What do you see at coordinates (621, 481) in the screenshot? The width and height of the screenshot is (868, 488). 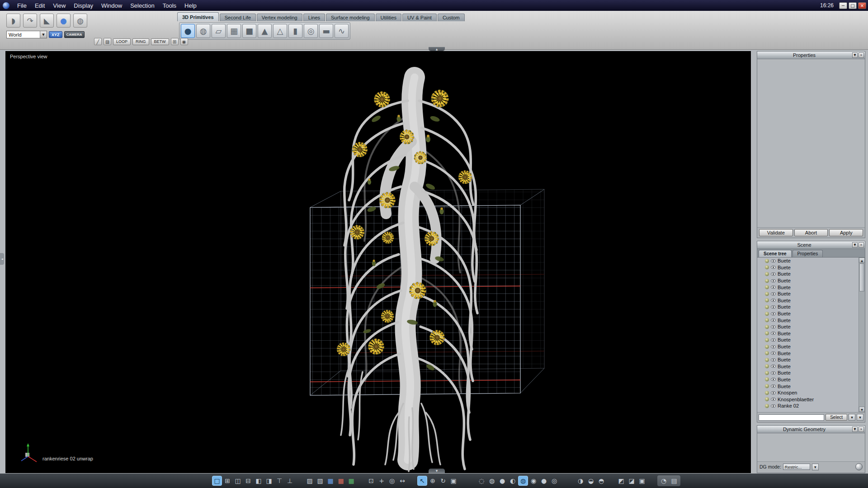 I see `perspective-cube-icon: ◩` at bounding box center [621, 481].